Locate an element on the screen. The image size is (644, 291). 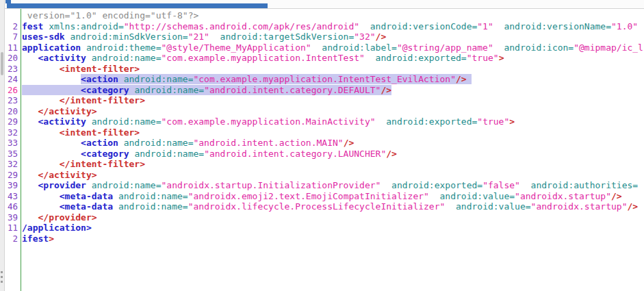
token: "@string/app_name" is located at coordinates (445, 48).